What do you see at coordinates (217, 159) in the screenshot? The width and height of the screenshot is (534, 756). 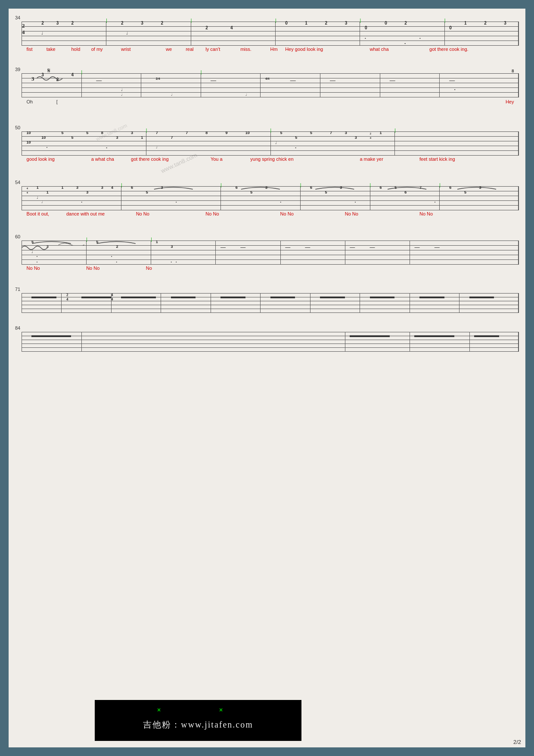 I see `lyric-you-a: You a` at bounding box center [217, 159].